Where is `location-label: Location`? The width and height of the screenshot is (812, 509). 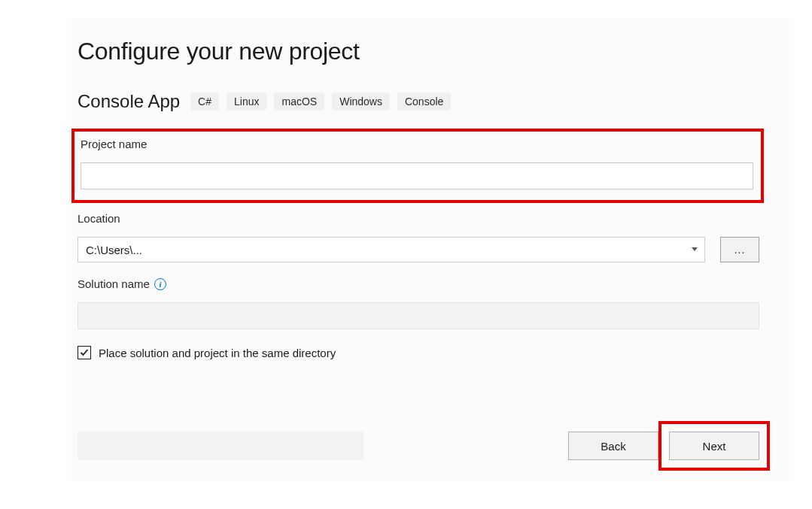 location-label: Location is located at coordinates (418, 218).